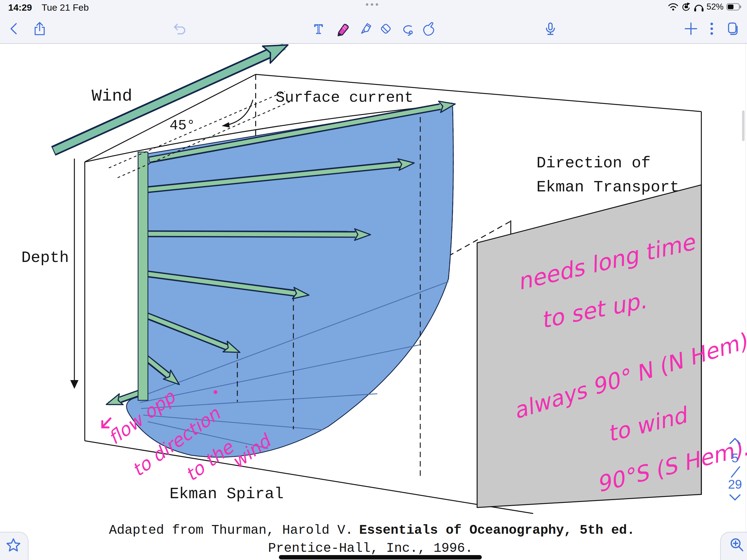  I want to click on rotation-lock-icon, so click(687, 6).